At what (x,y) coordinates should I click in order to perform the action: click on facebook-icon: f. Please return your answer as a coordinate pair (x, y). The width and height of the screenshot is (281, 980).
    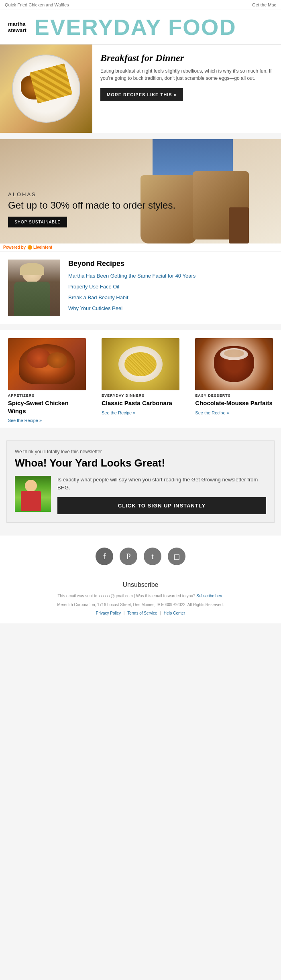
    Looking at the image, I should click on (104, 557).